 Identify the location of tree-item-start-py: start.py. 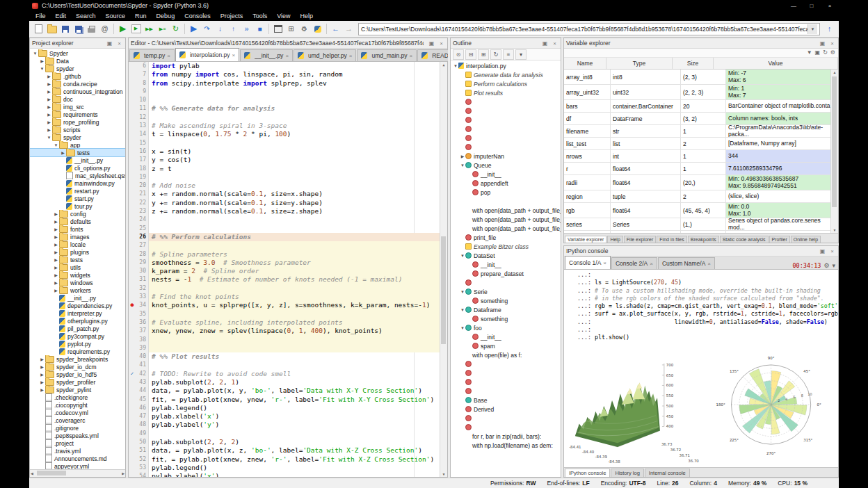
(78, 199).